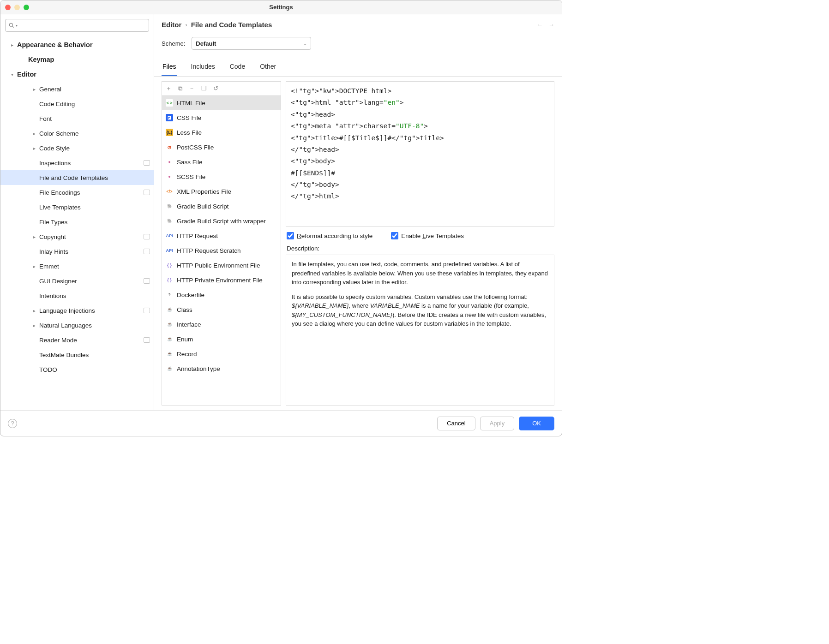 This screenshot has height=644, width=829. Describe the element at coordinates (536, 423) in the screenshot. I see `ok-button: OK` at that location.